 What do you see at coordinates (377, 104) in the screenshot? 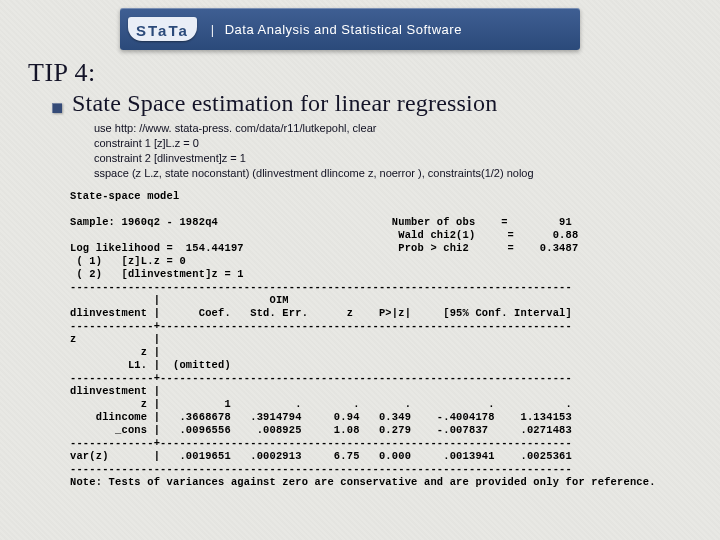
I see `subtitle-row: State Space estimation for linear regres…` at bounding box center [377, 104].